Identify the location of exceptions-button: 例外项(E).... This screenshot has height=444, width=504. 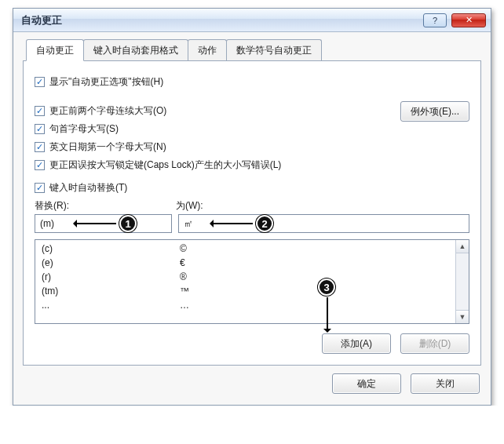
(435, 111).